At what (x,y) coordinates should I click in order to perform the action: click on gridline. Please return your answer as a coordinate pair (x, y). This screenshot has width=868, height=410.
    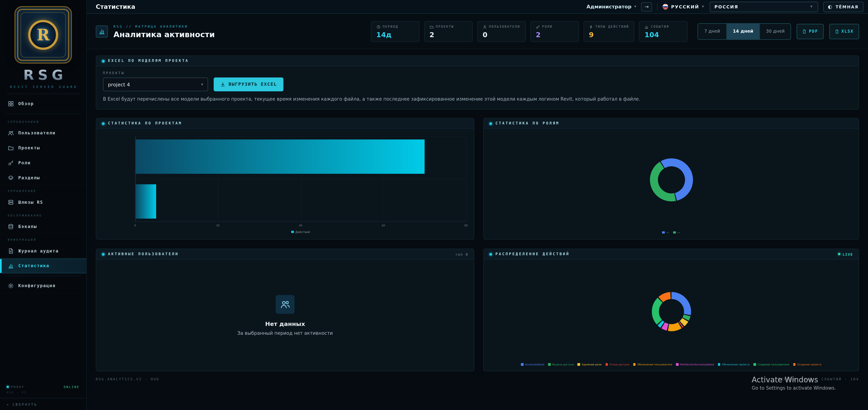
    Looking at the image, I should click on (466, 179).